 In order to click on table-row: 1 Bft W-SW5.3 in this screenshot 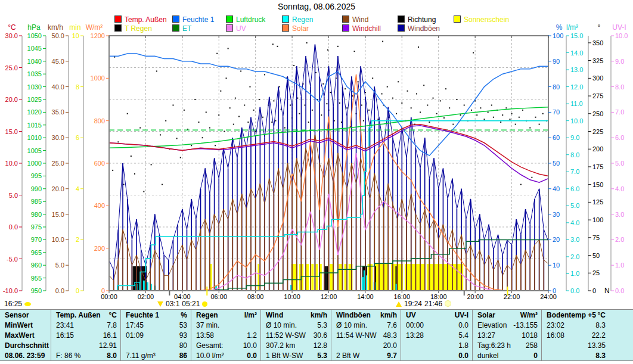, I will do `click(296, 355)`.